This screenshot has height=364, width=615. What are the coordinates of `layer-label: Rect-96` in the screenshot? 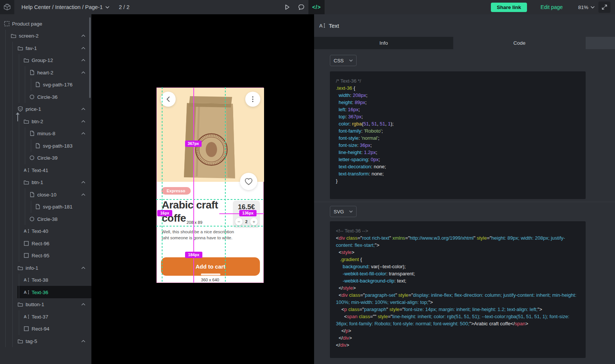 It's located at (41, 243).